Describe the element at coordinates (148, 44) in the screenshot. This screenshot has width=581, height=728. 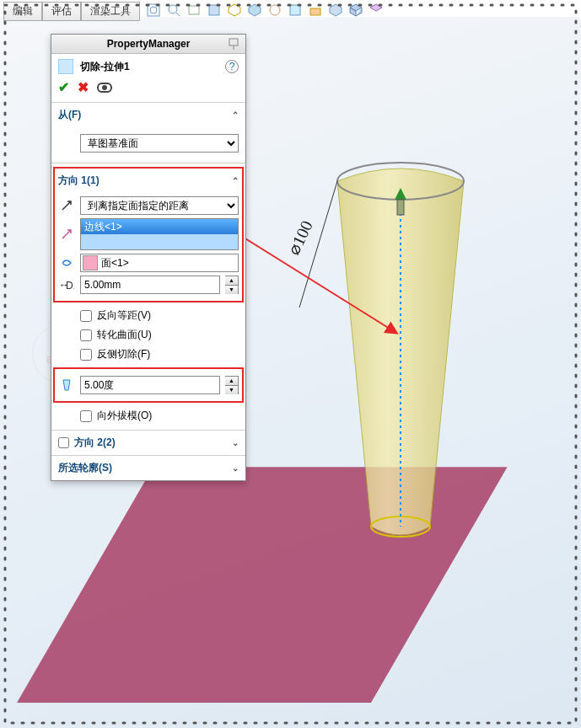
I see `panel-title: PropertyManager` at that location.